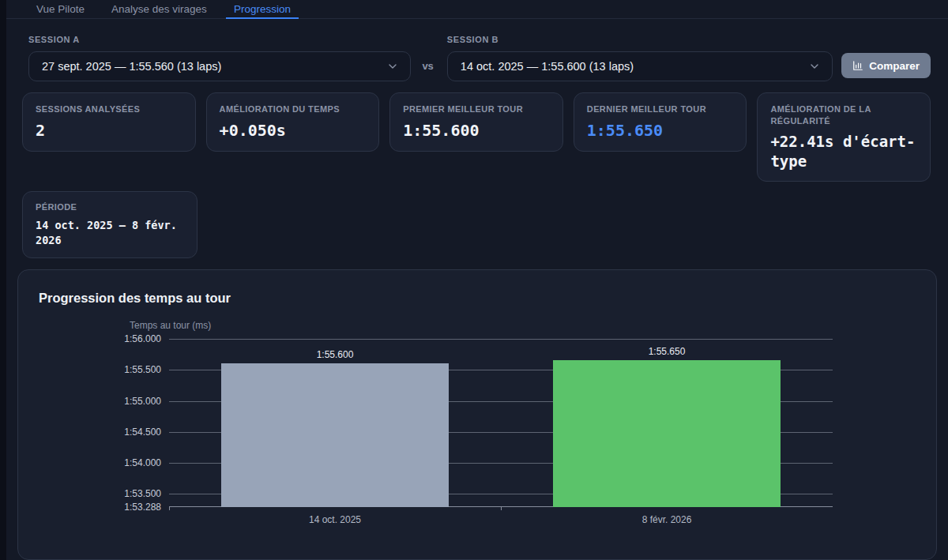  Describe the element at coordinates (142, 370) in the screenshot. I see `y-tick-label: 1:55.500` at that location.